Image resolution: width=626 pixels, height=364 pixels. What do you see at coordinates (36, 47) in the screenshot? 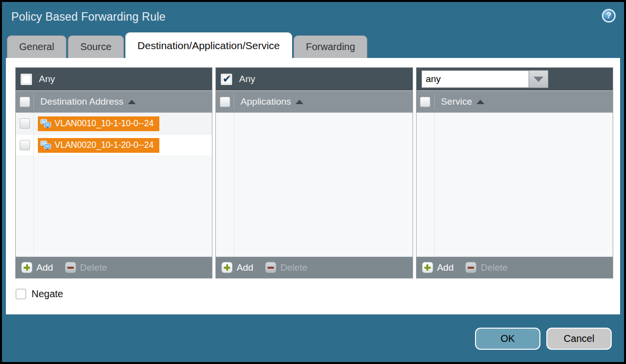
I see `tab-general: General` at bounding box center [36, 47].